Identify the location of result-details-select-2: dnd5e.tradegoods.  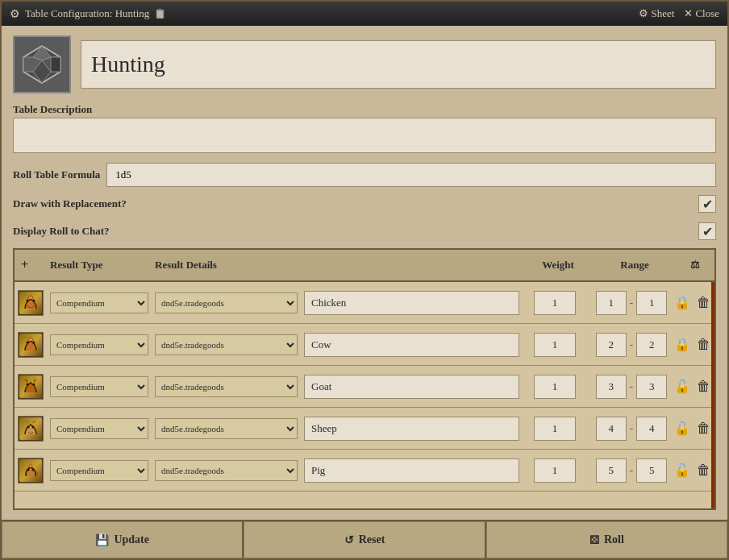
(226, 345).